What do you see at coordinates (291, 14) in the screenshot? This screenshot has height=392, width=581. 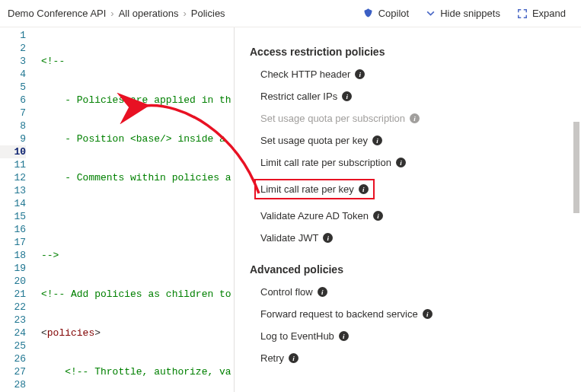 I see `top-bar: Demo Conference API › All operations › P…` at bounding box center [291, 14].